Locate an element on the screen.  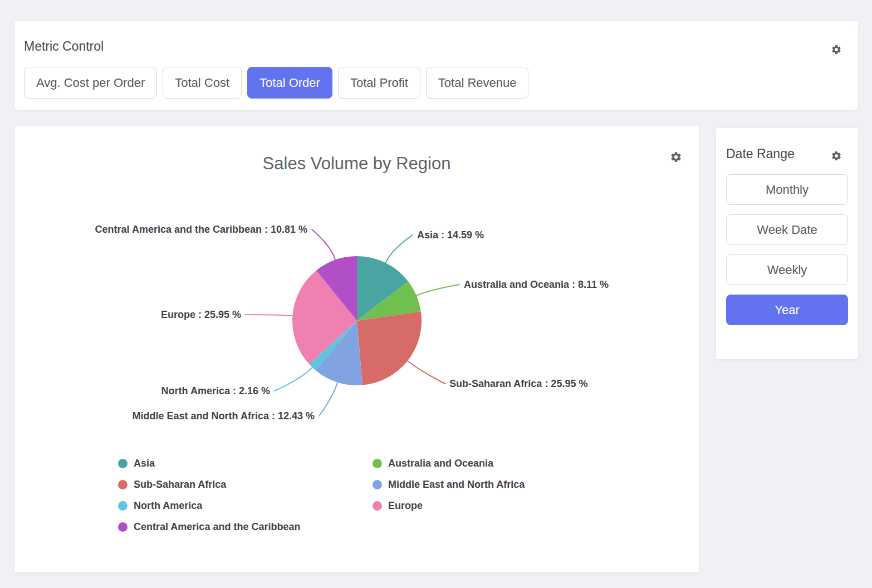
legend-item-sub-saharan-africa: Sub-Saharan Africa is located at coordinates (245, 484).